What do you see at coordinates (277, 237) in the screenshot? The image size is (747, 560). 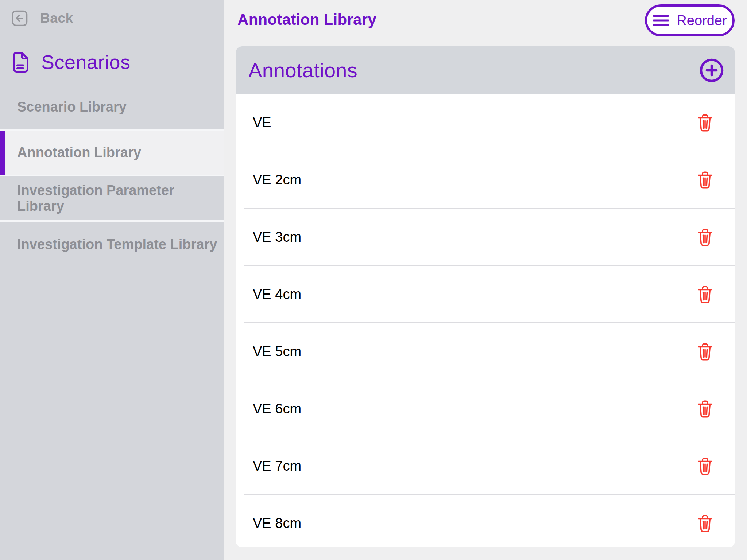 I see `annotation-label: VE 3cm` at bounding box center [277, 237].